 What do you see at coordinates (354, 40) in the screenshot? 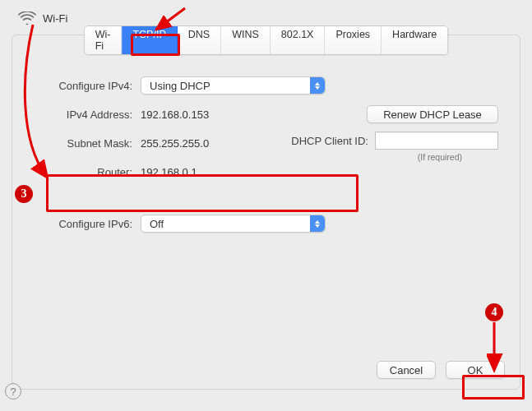
I see `tab-proxies: Proxies` at bounding box center [354, 40].